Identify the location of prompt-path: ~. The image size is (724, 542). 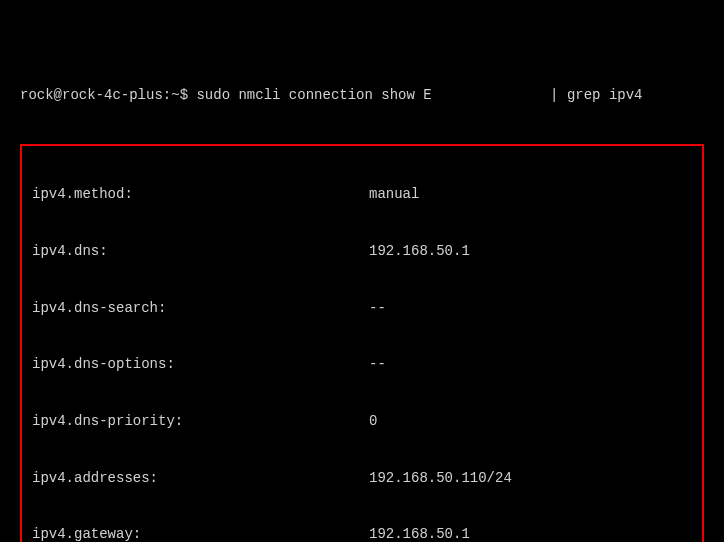
(175, 96).